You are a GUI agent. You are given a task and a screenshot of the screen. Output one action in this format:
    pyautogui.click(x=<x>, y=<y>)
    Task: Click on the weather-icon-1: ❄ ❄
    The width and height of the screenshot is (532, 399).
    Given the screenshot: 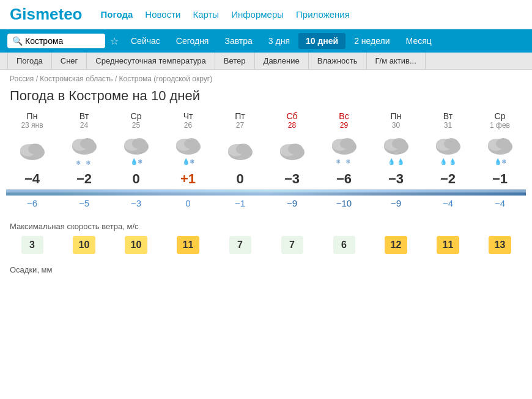 What is the action you would take?
    pyautogui.click(x=84, y=150)
    